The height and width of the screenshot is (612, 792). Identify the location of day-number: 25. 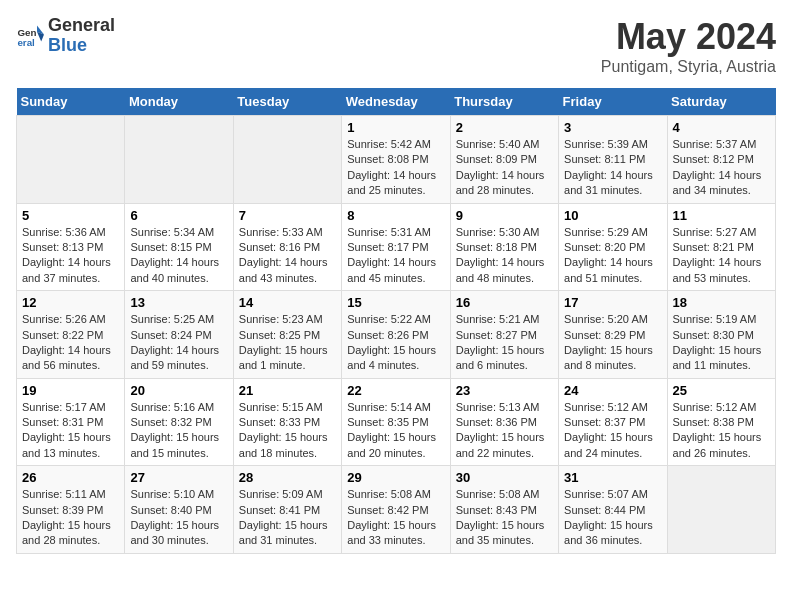
(722, 390).